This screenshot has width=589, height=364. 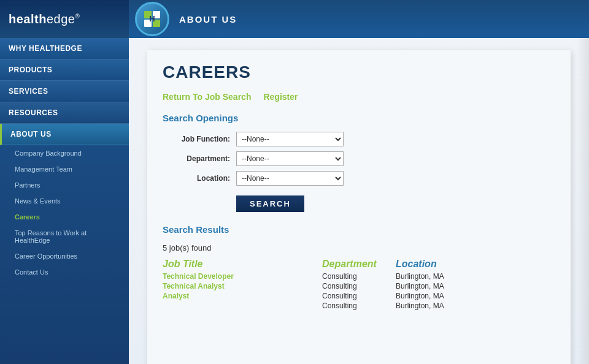 What do you see at coordinates (439, 296) in the screenshot?
I see `row-3-loc: Burlington, MA` at bounding box center [439, 296].